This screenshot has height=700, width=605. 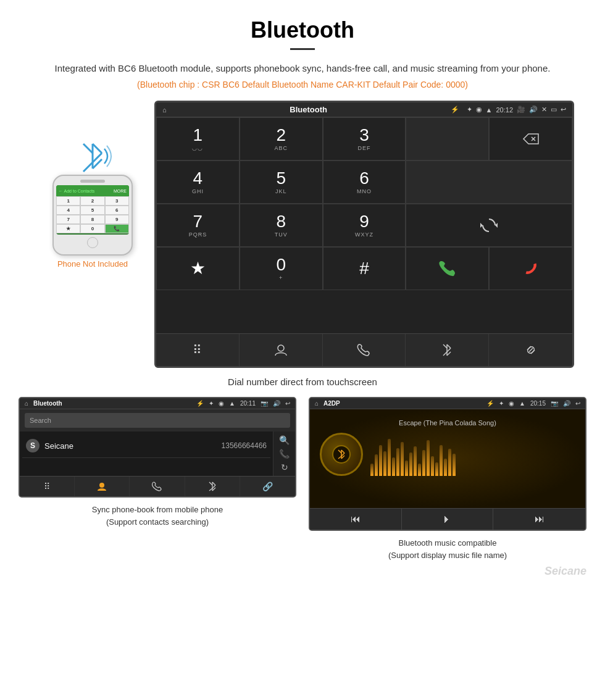 I want to click on dialer-key-3: 3 DEF, so click(x=364, y=139).